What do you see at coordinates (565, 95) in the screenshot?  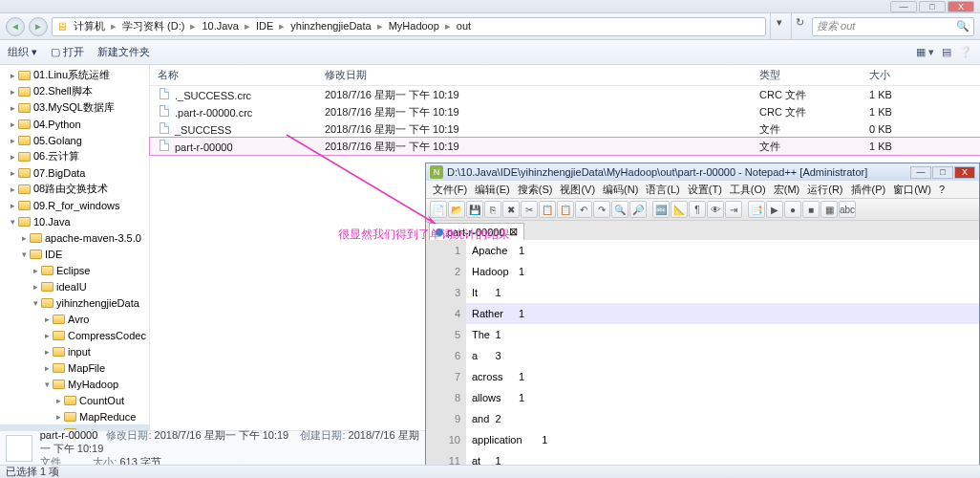 I see `file-row: ._SUCCESS.crc2018/7/16 星期一 下午 10:19CRC 文…` at bounding box center [565, 95].